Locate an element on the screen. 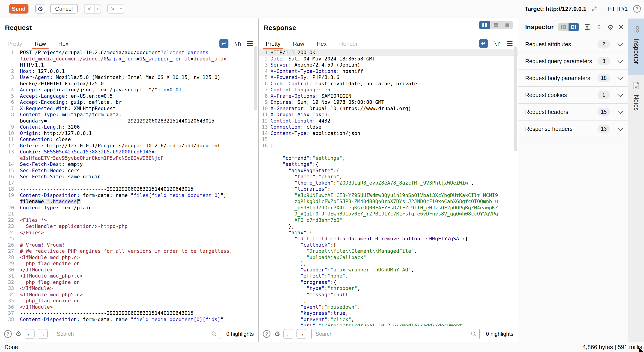 This screenshot has width=644, height=352. code-line: 1POST /Projects/drupal-10.2.6/media/add/… is located at coordinates (129, 52).